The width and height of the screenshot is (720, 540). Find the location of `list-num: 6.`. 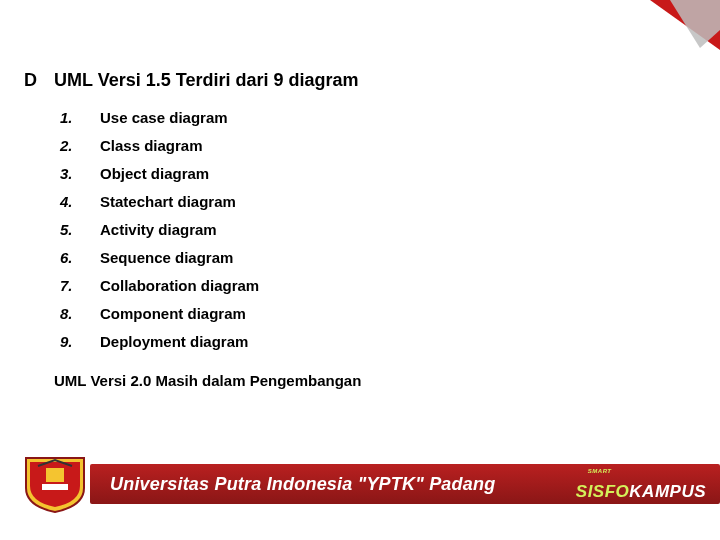

list-num: 6. is located at coordinates (80, 258).